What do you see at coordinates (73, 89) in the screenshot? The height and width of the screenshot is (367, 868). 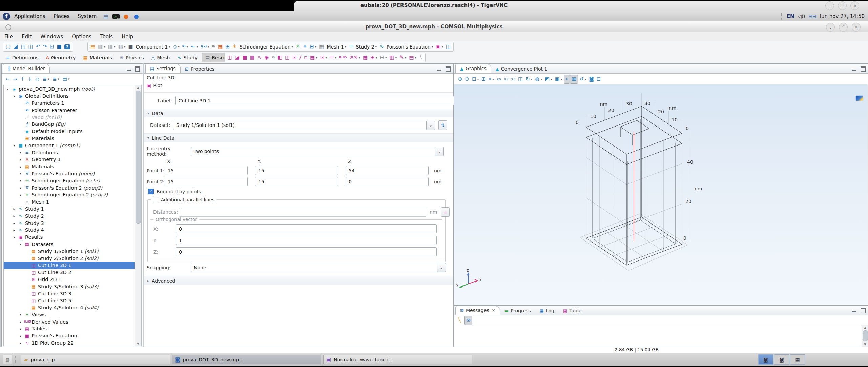 I see `tree-row: ◈ prova_DOT_3D_new.mph (root)` at bounding box center [73, 89].